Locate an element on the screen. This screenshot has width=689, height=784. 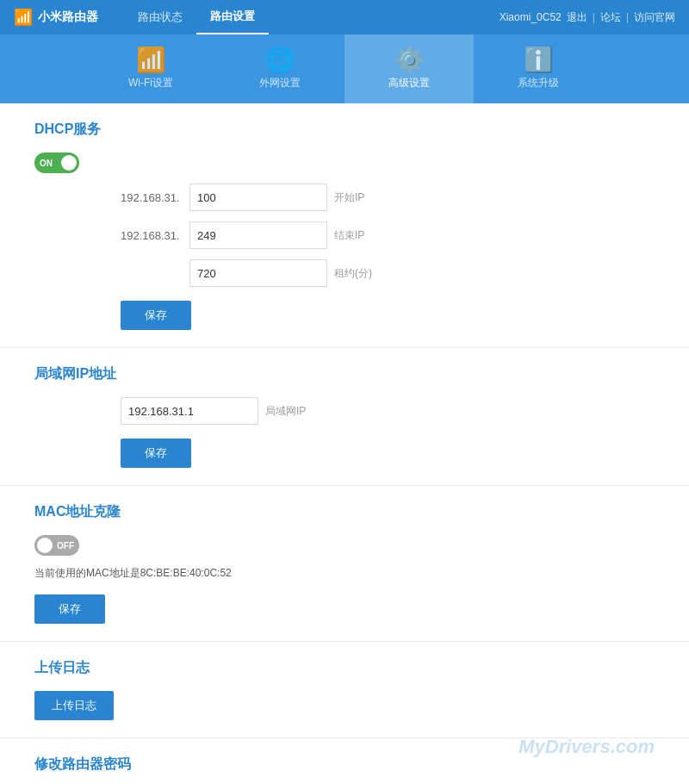
start-ip-prefix: 192.168.31. is located at coordinates (155, 198).